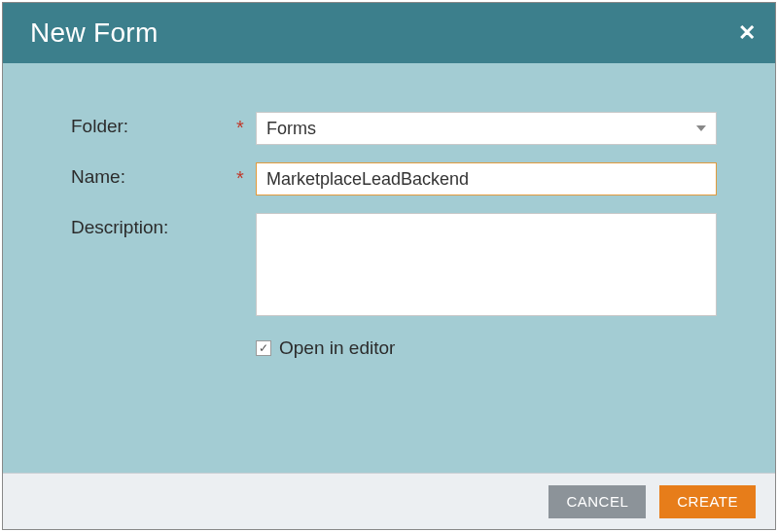 The width and height of the screenshot is (778, 532). I want to click on dialog-title: New Form, so click(94, 33).